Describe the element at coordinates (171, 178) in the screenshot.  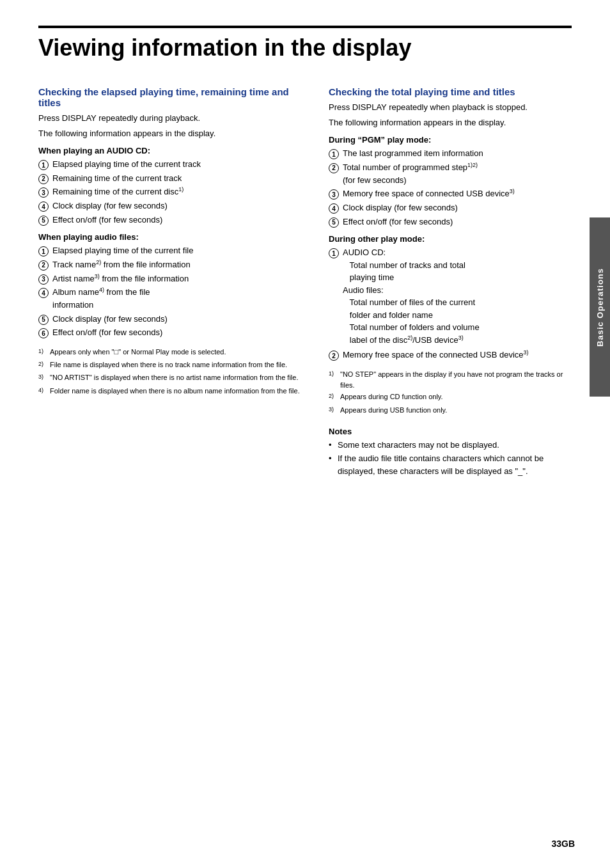
I see `list-item: 2 Remaining time of the current track` at that location.